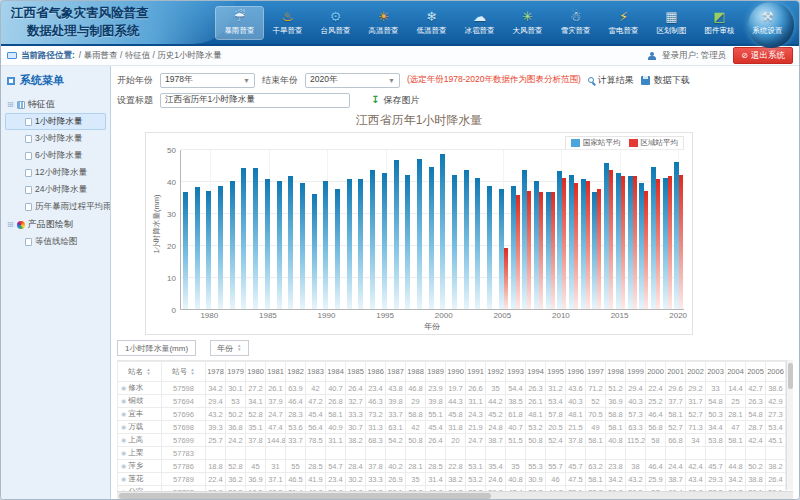 The image size is (800, 500). What do you see at coordinates (336, 414) in the screenshot?
I see `value-cell: 58.1` at bounding box center [336, 414].